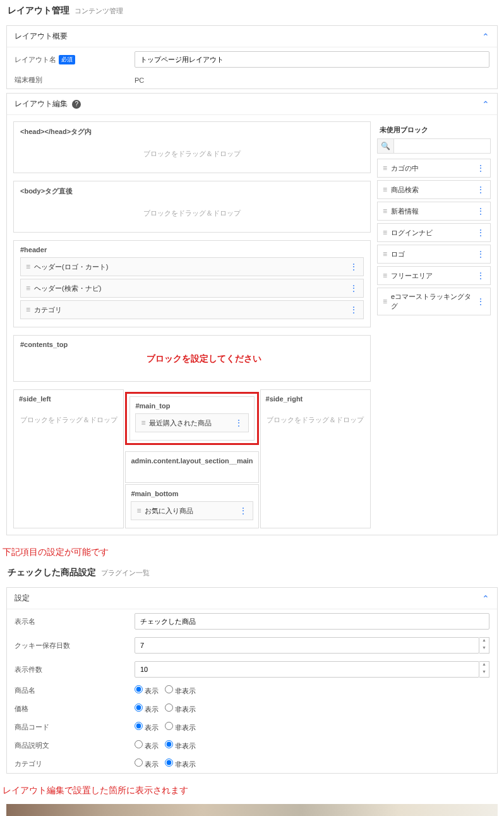 The width and height of the screenshot is (504, 816). I want to click on block-item: ≡eコマーストラッキングタグ⋮, so click(434, 301).